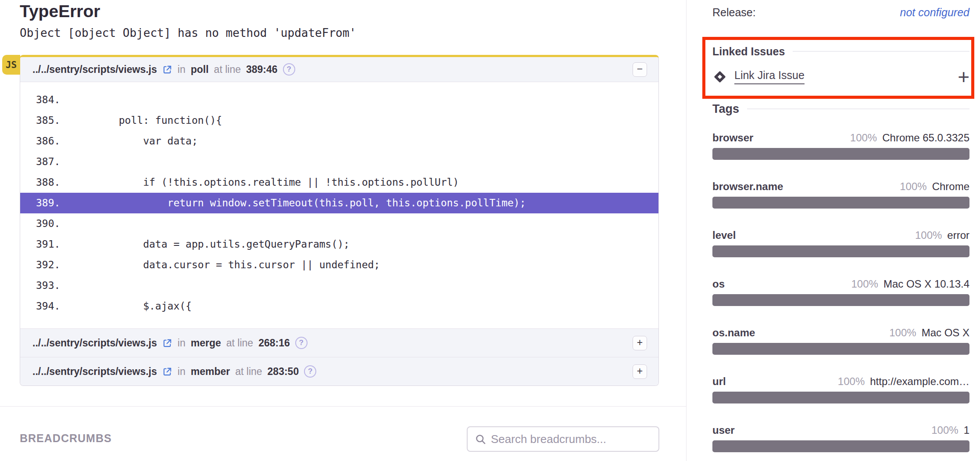 This screenshot has width=980, height=461. I want to click on tag-key-link: browser, so click(733, 138).